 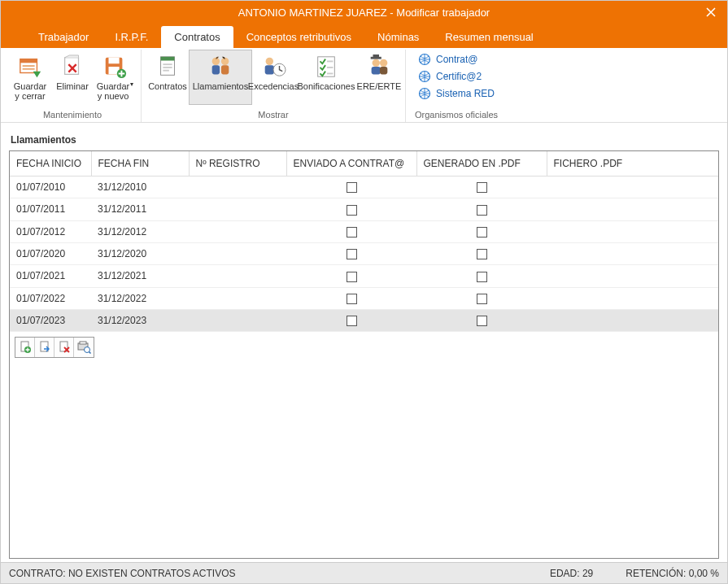 I want to click on tab-resumen-mensual: Resumen mensual, so click(x=489, y=37).